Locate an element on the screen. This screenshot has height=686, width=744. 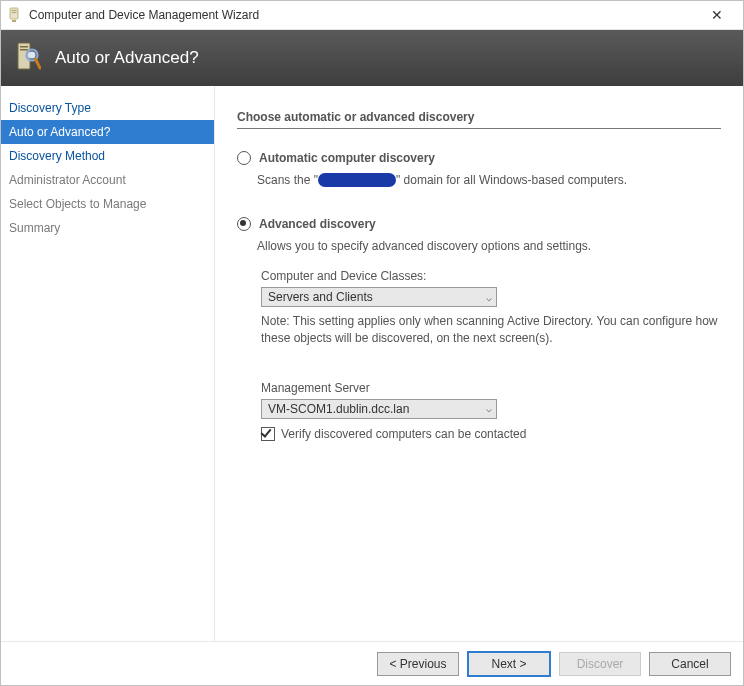
app-icon is located at coordinates (15, 15).